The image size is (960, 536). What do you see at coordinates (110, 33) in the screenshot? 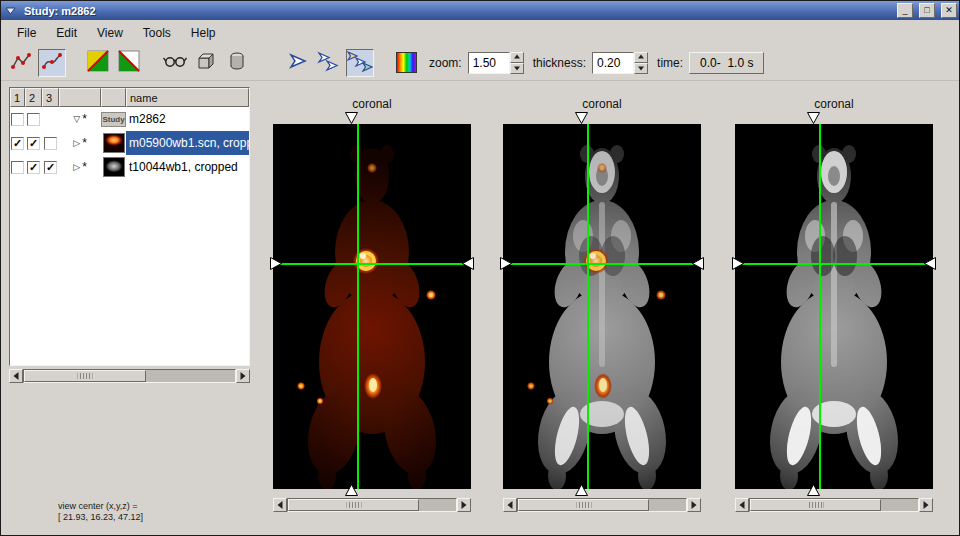
I see `menu-view: View` at bounding box center [110, 33].